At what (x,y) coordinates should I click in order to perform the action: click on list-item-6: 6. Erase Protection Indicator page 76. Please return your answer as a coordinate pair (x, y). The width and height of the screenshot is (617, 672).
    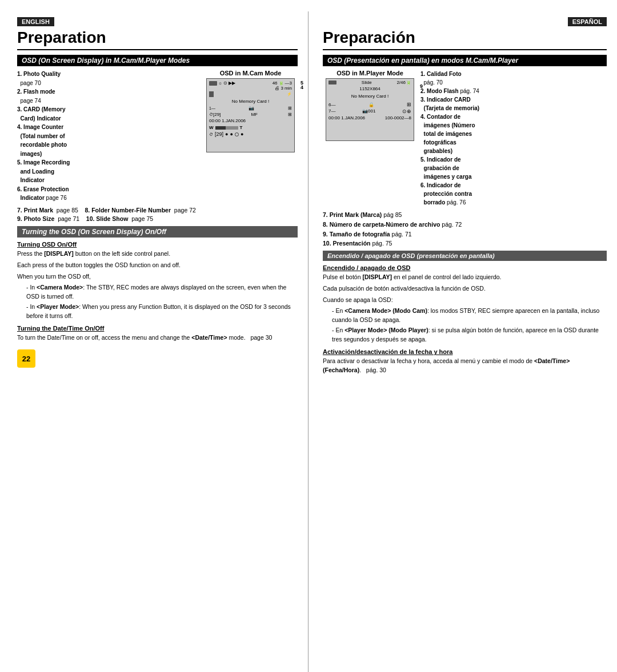
    Looking at the image, I should click on (43, 194).